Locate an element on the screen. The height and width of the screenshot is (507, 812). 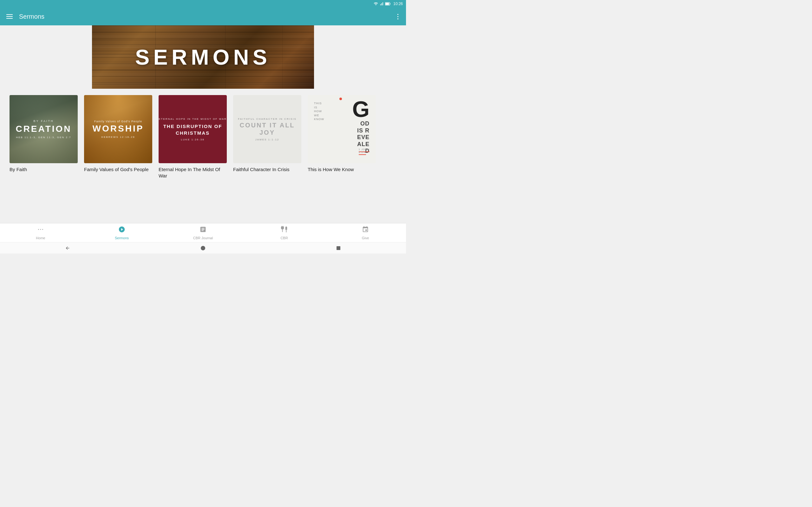
battery-icon is located at coordinates (388, 4).